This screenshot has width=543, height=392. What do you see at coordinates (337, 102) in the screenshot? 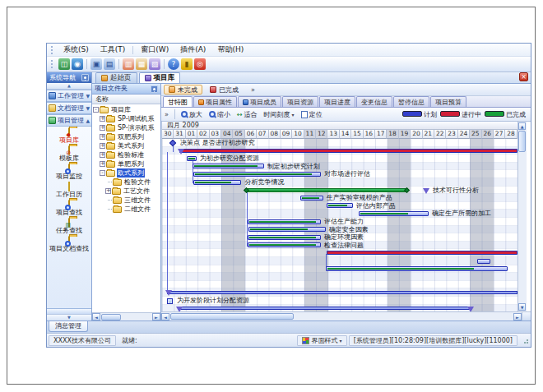
I see `tab-project-progress: 项目进度` at bounding box center [337, 102].